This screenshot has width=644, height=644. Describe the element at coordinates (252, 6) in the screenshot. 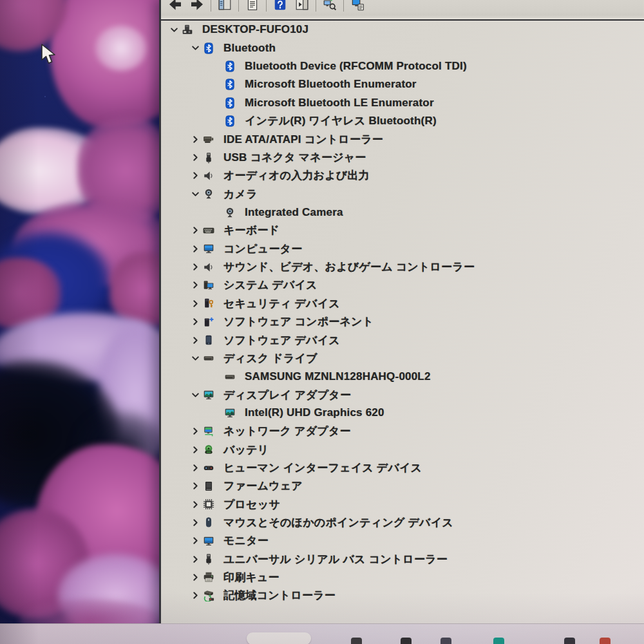

I see `properties-icon` at that location.